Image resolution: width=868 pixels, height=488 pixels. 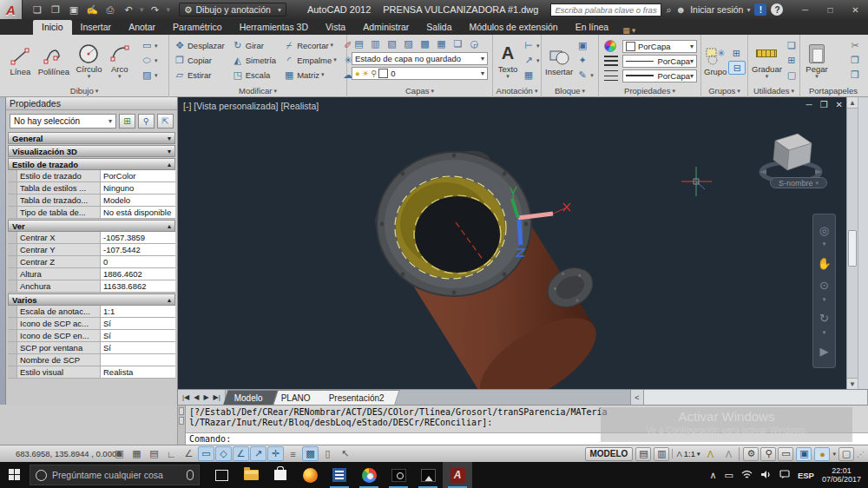 What do you see at coordinates (375, 43) in the screenshot?
I see `layer-states-icon: ▥` at bounding box center [375, 43].